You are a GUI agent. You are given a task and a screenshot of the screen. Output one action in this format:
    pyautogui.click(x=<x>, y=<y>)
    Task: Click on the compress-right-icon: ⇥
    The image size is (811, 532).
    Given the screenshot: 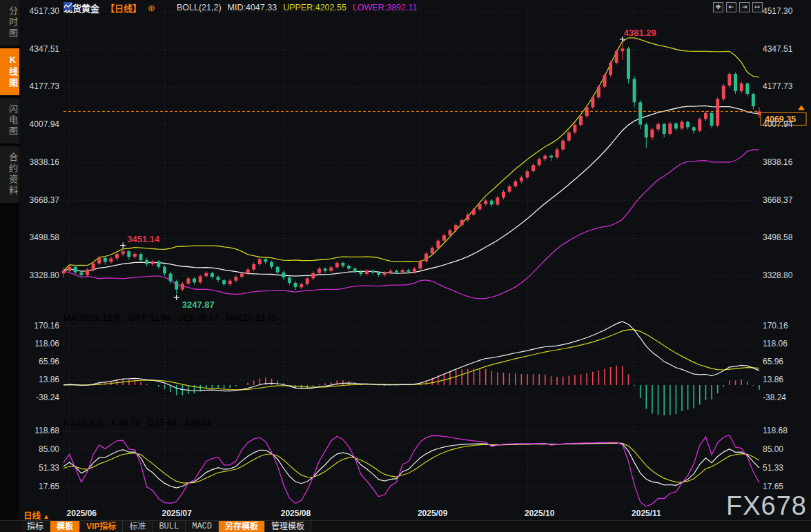 What is the action you would take?
    pyautogui.click(x=744, y=7)
    